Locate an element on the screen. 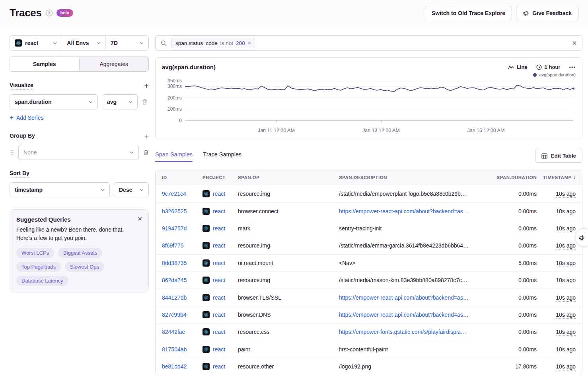 This screenshot has height=382, width=588. add-series-button: + Add Series is located at coordinates (79, 118).